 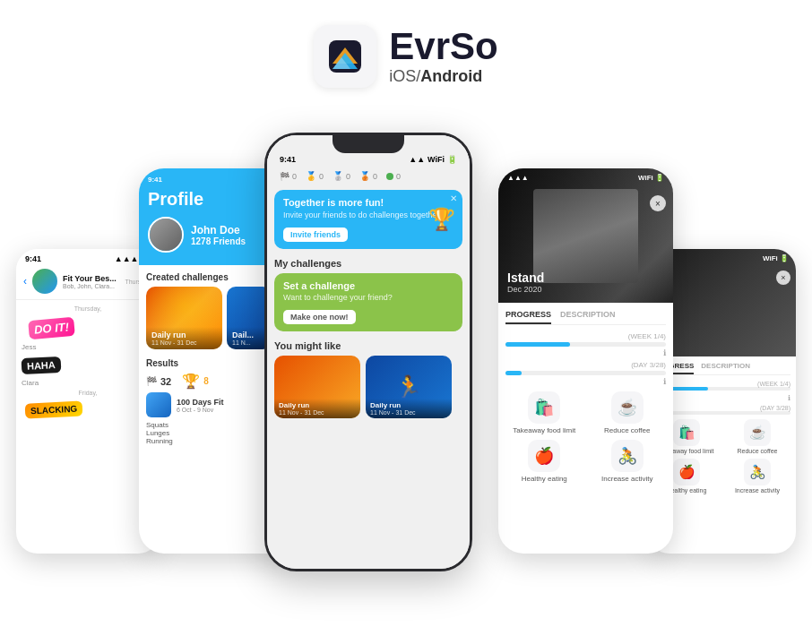 What do you see at coordinates (586, 361) in the screenshot?
I see `phone-fitness: ▲▲▲ WiFi 🔋 × Istand Dec 2020 PROGRESS DE…` at bounding box center [586, 361].